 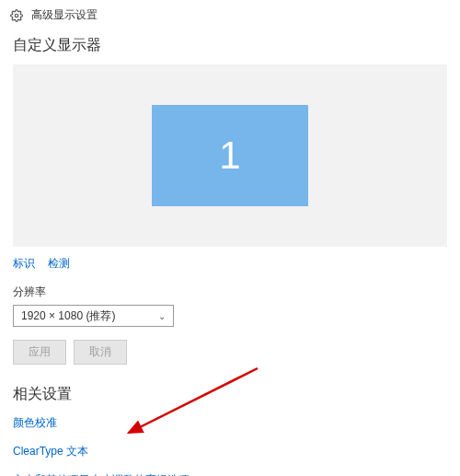 What do you see at coordinates (230, 46) in the screenshot?
I see `customize-display-heading: 自定义显示器` at bounding box center [230, 46].